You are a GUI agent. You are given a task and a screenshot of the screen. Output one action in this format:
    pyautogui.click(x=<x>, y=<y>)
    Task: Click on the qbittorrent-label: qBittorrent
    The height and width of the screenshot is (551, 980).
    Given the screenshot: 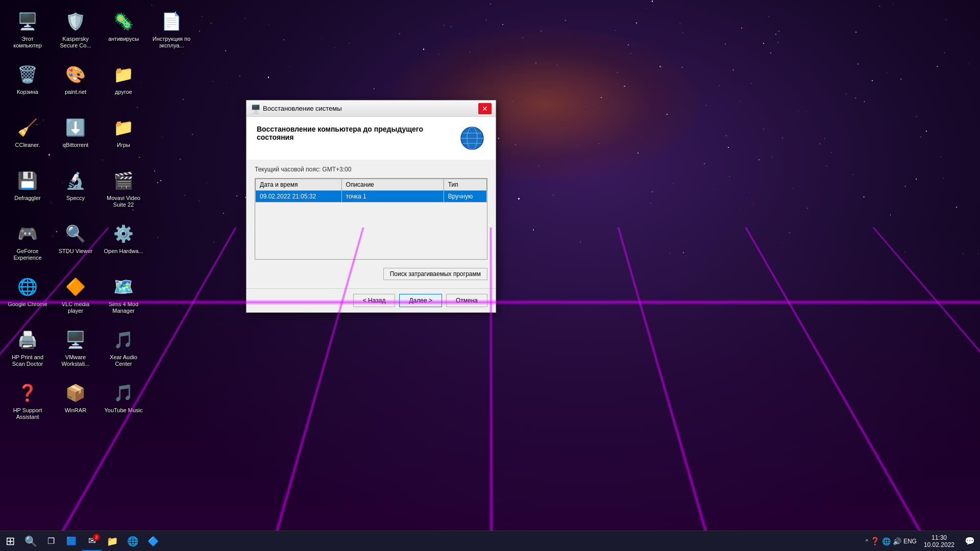 What is the action you would take?
    pyautogui.click(x=76, y=145)
    